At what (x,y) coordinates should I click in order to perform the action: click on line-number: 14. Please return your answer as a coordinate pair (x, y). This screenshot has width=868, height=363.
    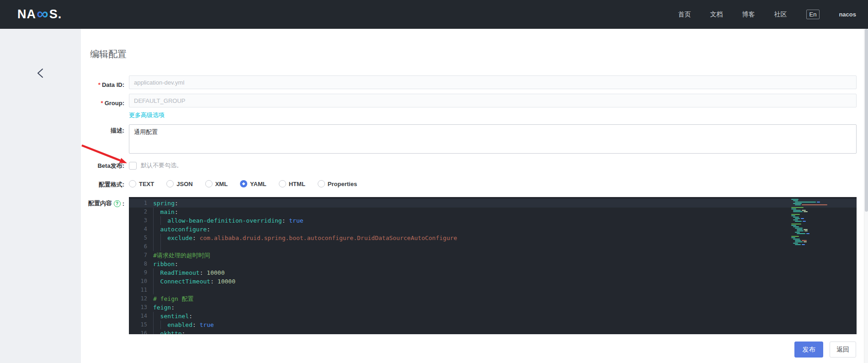
    Looking at the image, I should click on (138, 316).